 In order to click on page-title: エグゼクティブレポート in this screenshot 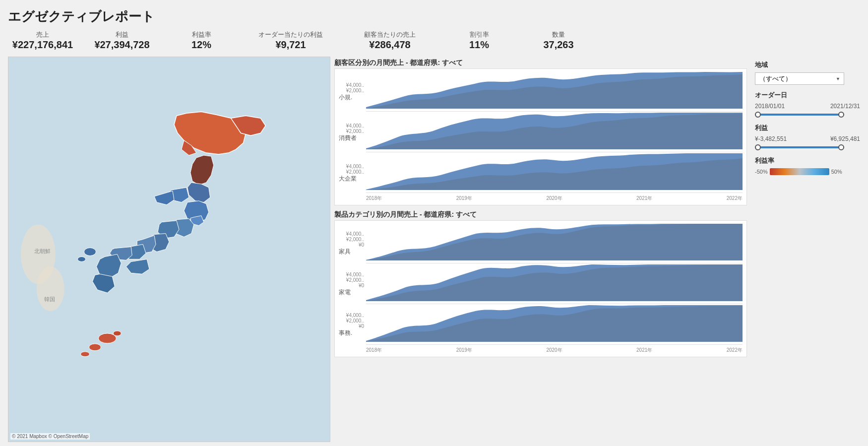, I will do `click(434, 17)`.